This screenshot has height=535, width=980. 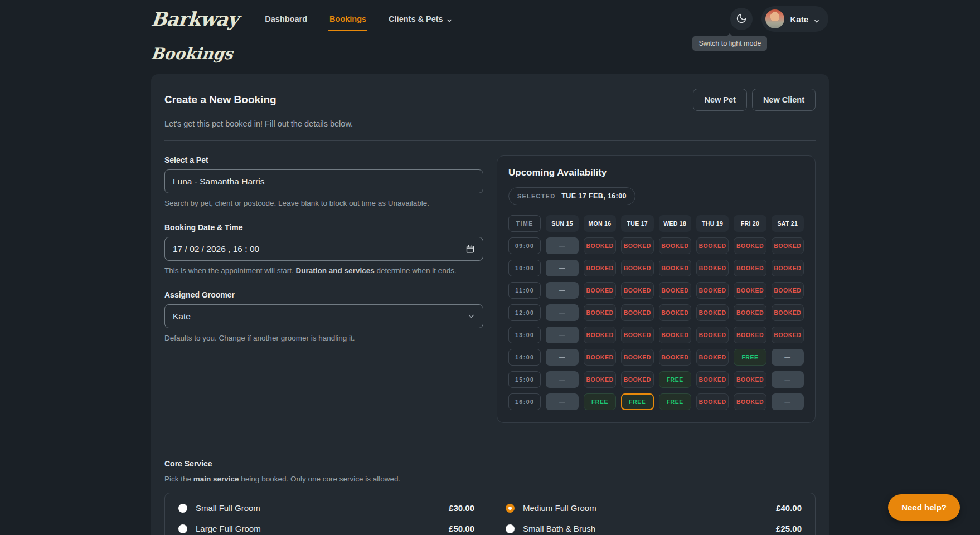 I want to click on datetime-field-group: Booking Date & Time 17 / 02 / 2026 , 16 …, so click(x=324, y=249).